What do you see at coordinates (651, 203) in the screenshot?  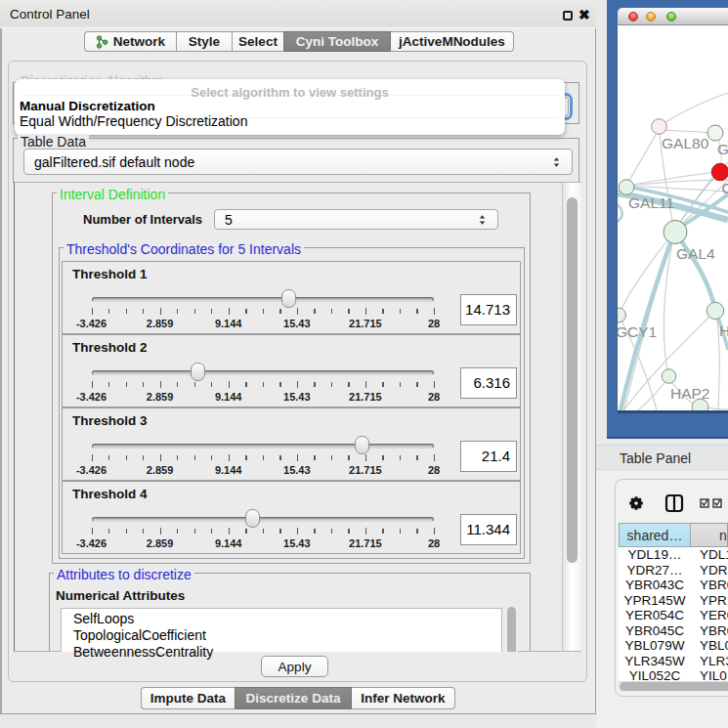 I see `svg-text: GAL11` at bounding box center [651, 203].